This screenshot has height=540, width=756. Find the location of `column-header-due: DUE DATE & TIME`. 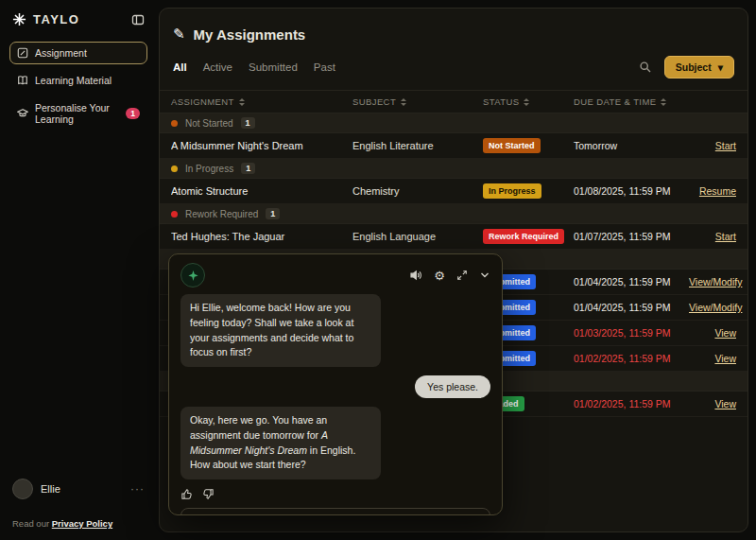

column-header-due: DUE DATE & TIME is located at coordinates (631, 102).